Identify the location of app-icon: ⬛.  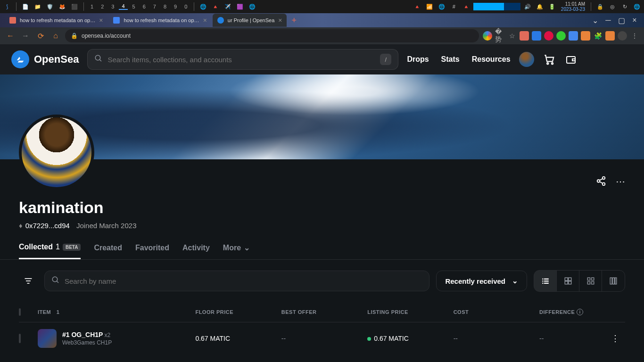
(74, 7).